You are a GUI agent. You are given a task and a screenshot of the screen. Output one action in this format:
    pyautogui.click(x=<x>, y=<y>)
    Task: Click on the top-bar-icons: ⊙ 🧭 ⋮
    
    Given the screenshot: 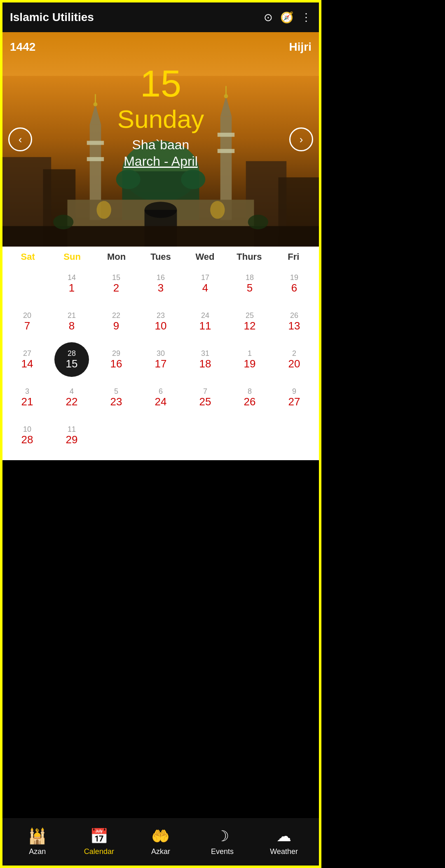 What is the action you would take?
    pyautogui.click(x=288, y=17)
    